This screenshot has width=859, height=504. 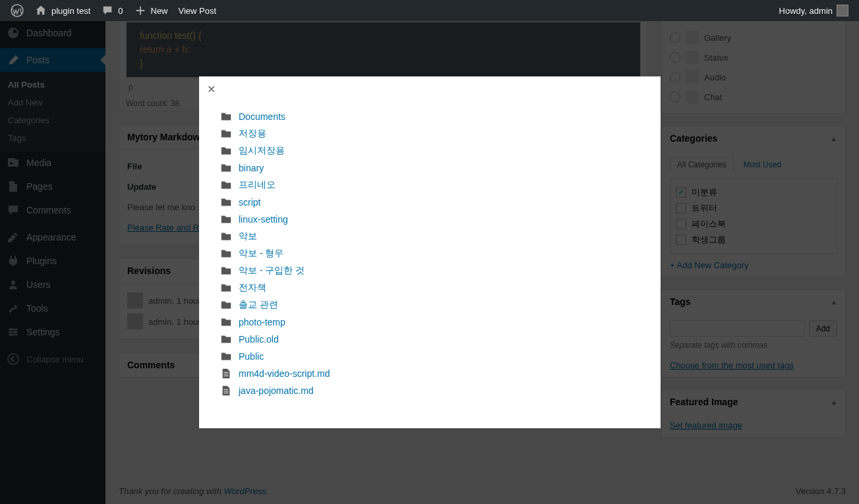 What do you see at coordinates (430, 356) in the screenshot?
I see `folder-item: Public` at bounding box center [430, 356].